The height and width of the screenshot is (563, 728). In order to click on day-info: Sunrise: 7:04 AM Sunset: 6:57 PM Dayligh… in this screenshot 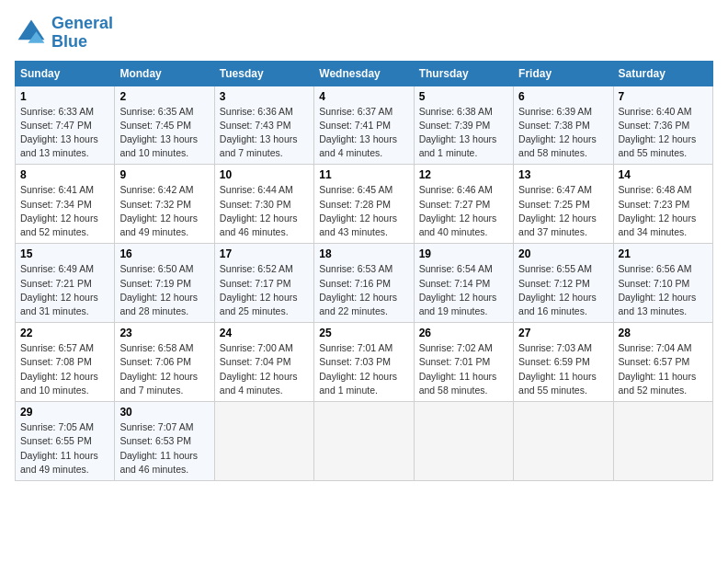, I will do `click(664, 370)`.